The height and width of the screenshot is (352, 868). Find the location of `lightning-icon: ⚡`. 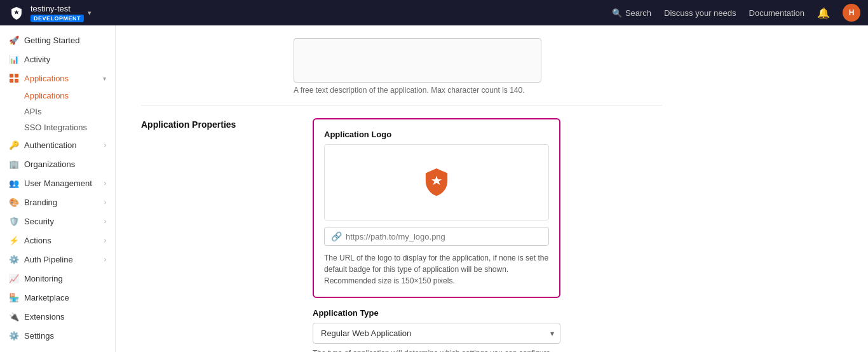

lightning-icon: ⚡ is located at coordinates (14, 240).